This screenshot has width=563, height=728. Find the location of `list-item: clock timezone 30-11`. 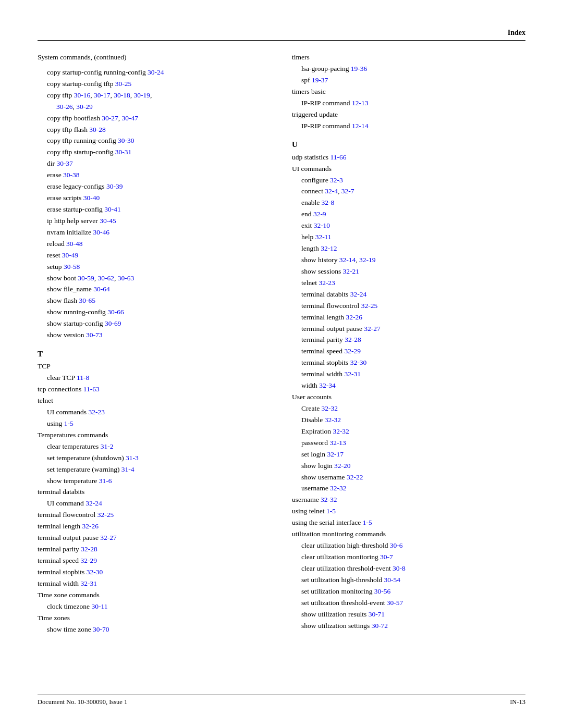

list-item: clock timezone 30-11 is located at coordinates (154, 607).